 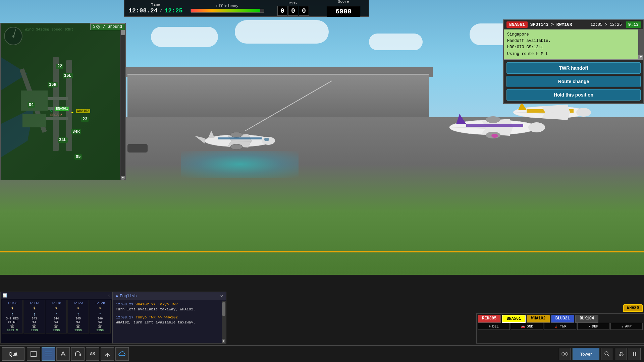 I want to click on tab-bna561: BNA561, so click(x=514, y=319).